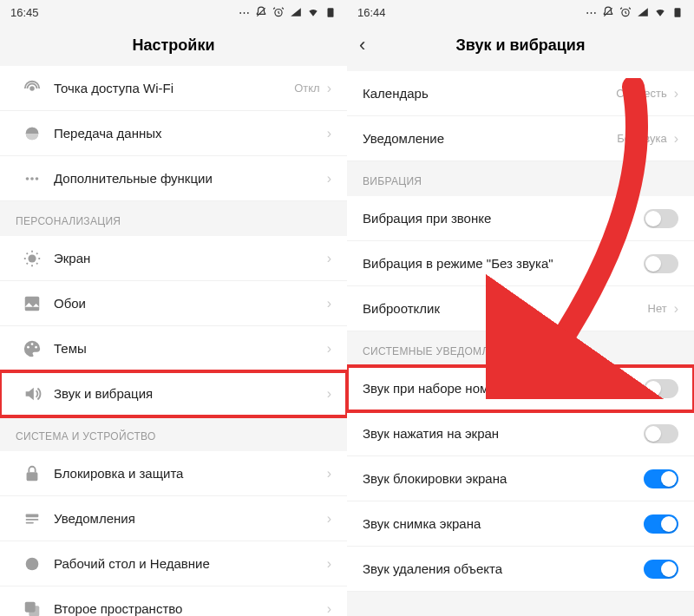  What do you see at coordinates (642, 139) in the screenshot?
I see `row-value: Без звука` at bounding box center [642, 139].